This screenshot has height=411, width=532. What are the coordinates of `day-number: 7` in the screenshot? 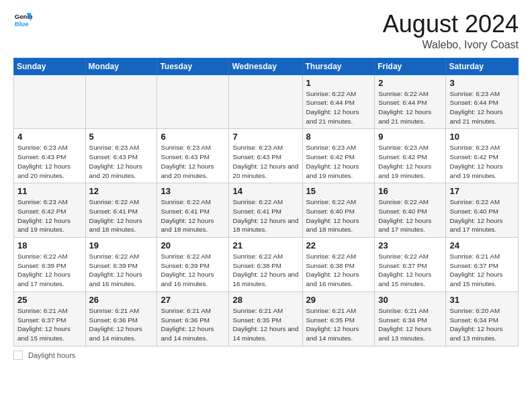 It's located at (265, 137).